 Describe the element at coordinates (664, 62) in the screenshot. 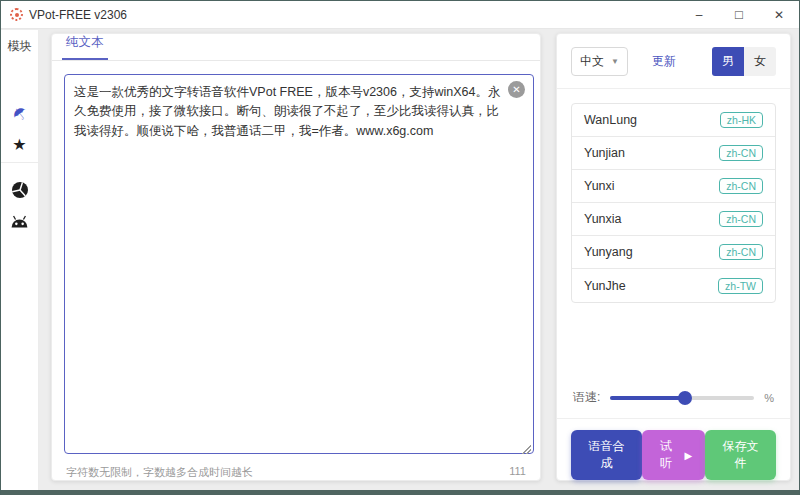

I see `update-link: 更新` at that location.